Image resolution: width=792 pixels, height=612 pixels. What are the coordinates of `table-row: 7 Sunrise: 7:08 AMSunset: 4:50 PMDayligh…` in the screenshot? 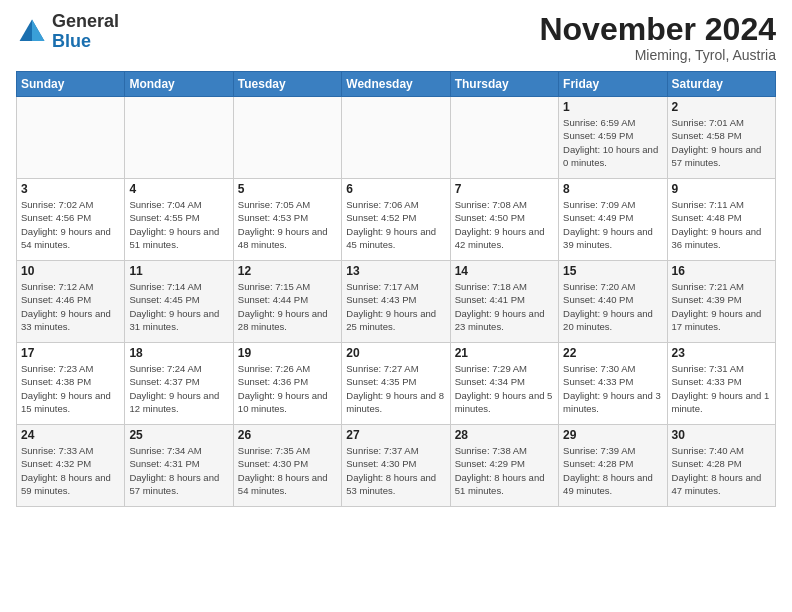 It's located at (504, 220).